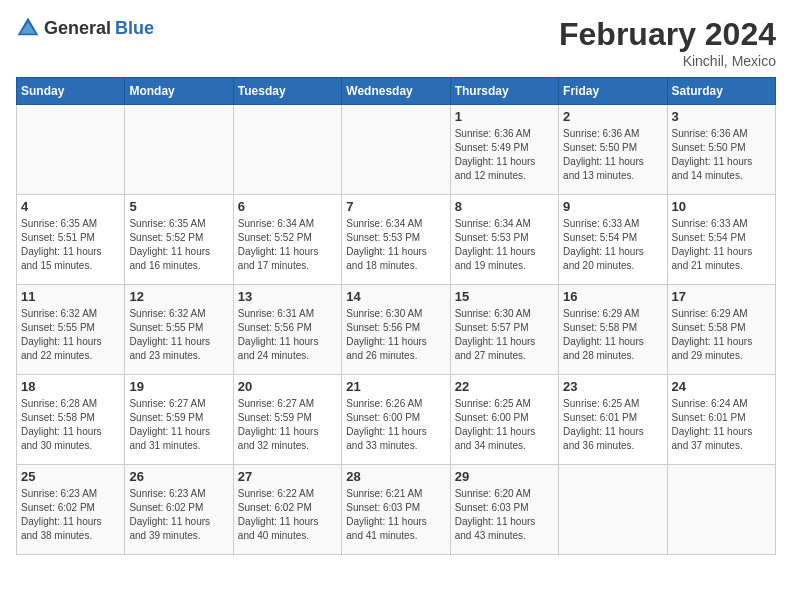 Image resolution: width=792 pixels, height=612 pixels. What do you see at coordinates (722, 206) in the screenshot?
I see `day-number: 10` at bounding box center [722, 206].